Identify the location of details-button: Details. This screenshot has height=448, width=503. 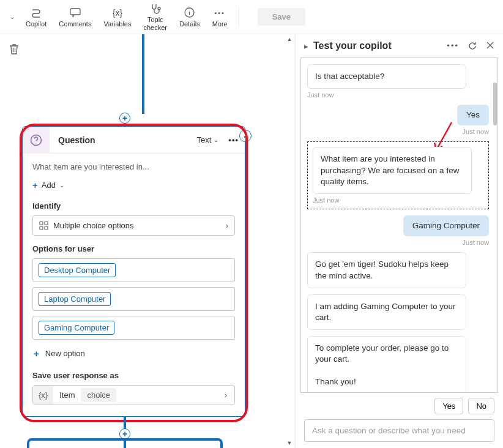
(190, 17).